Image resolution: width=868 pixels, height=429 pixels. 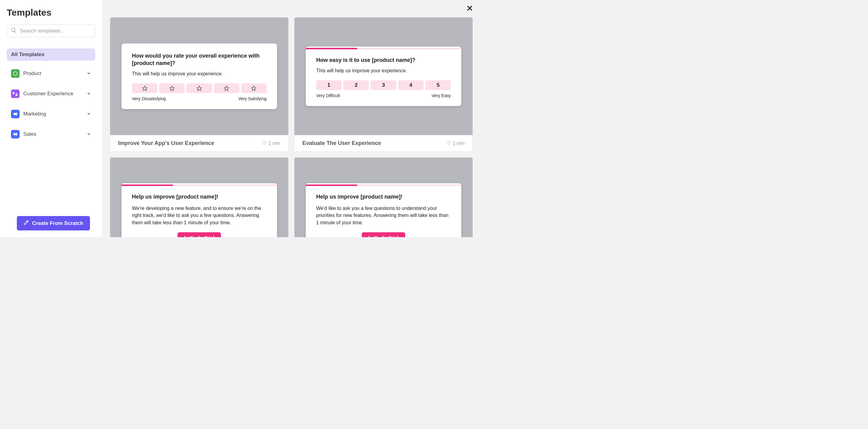 I want to click on rating-high-label: Very Easy, so click(x=441, y=96).